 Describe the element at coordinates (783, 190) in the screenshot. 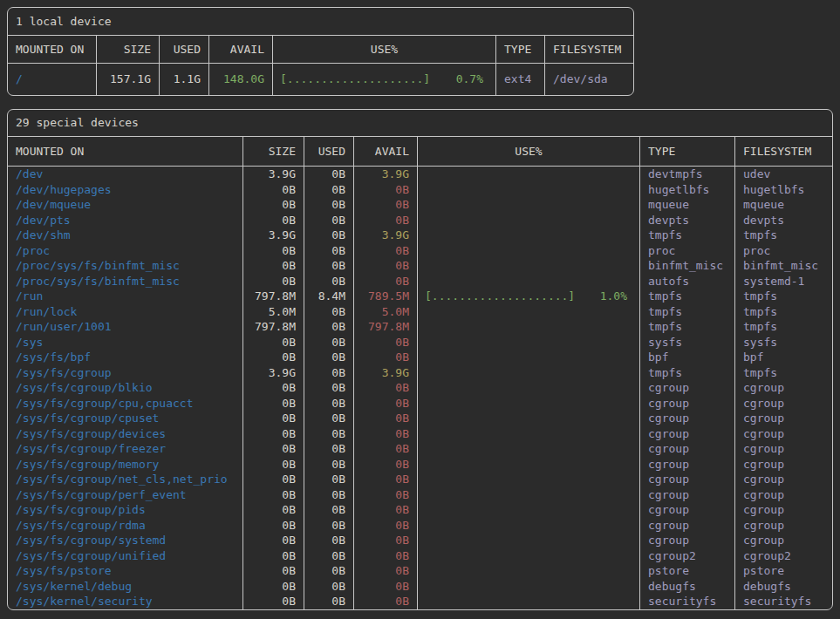

I see `cell-filesystem: hugetlbfs` at that location.